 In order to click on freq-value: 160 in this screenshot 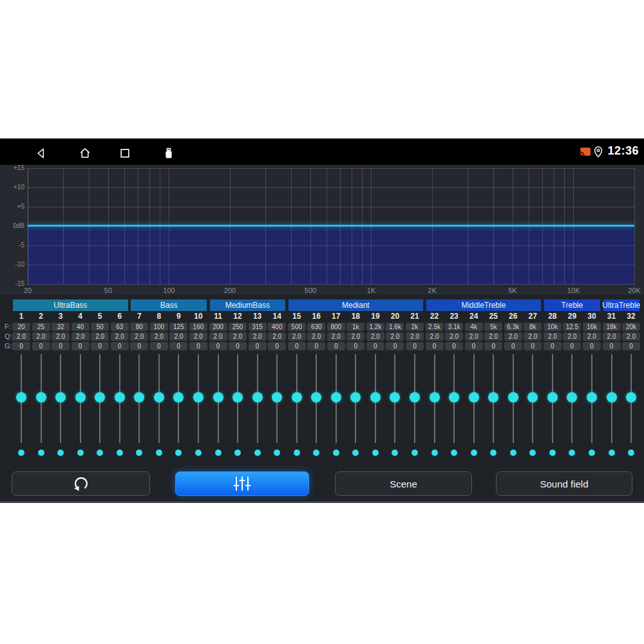, I will do `click(198, 327)`.